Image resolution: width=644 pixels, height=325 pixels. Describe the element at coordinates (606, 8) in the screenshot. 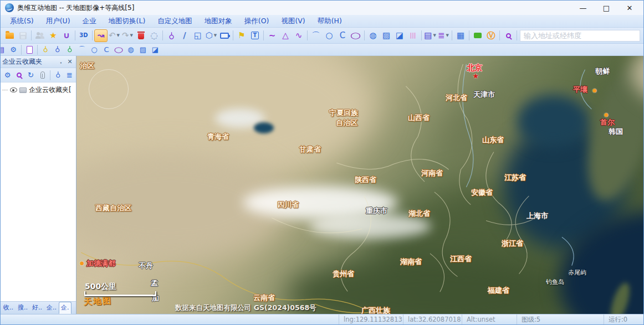

I see `maximize-button: □` at that location.